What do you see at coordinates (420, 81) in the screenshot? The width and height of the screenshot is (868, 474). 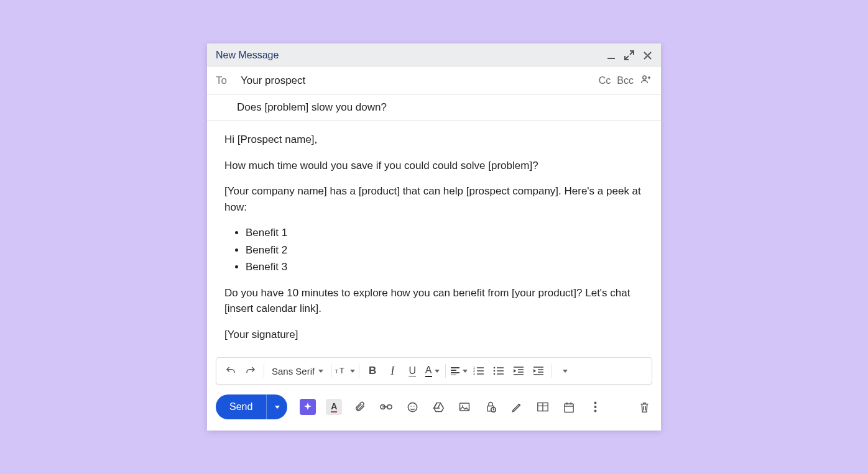 I see `to-value: Your prospect` at bounding box center [420, 81].